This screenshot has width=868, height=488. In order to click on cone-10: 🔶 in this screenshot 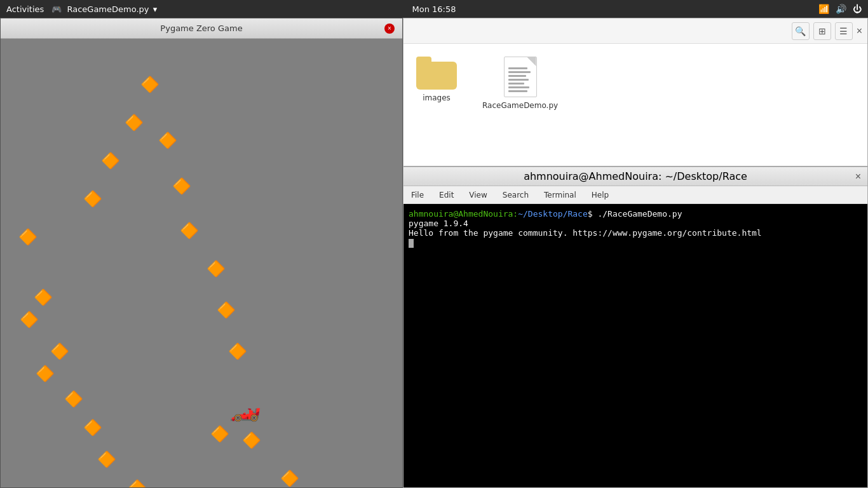, I will do `click(43, 297)`.